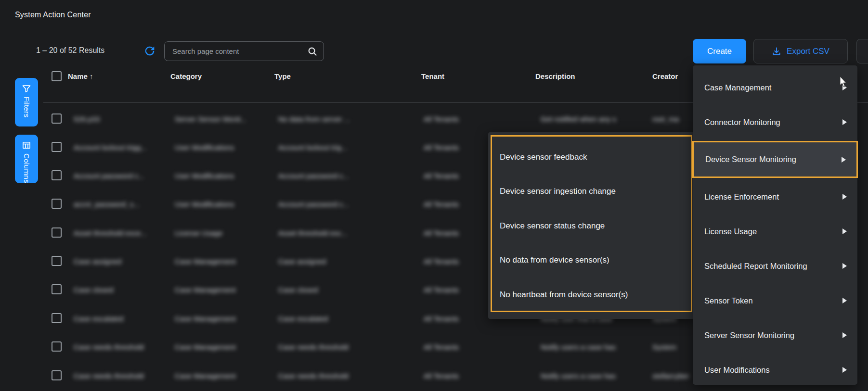  I want to click on filter-funnel-icon, so click(26, 88).